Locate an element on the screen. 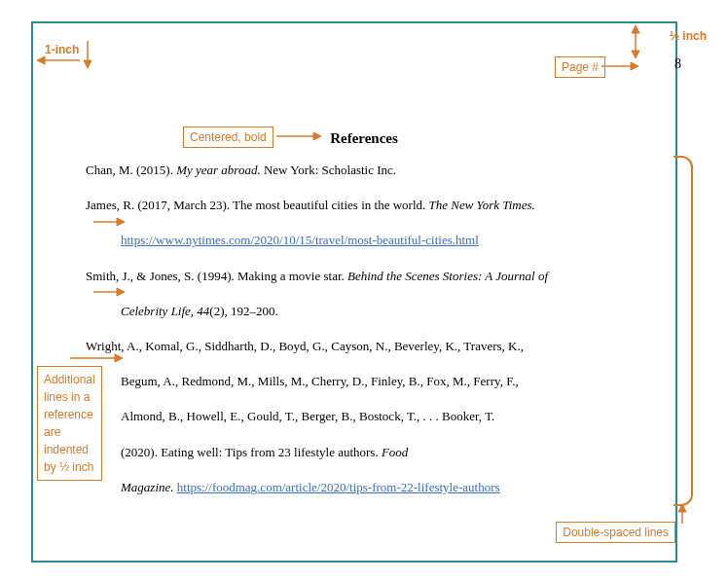 The height and width of the screenshot is (581, 728). reference-entry: Smith, J., & Jones, S. (1994). Making a … is located at coordinates (367, 294).